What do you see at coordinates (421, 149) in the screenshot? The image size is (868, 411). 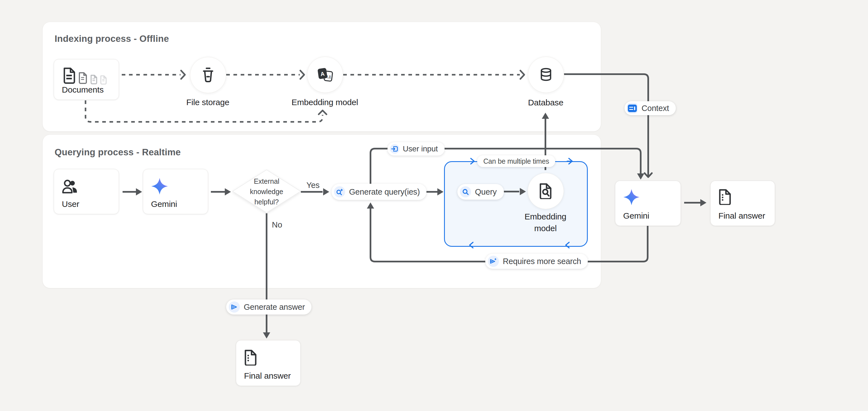 I see `user-input-label: User input` at bounding box center [421, 149].